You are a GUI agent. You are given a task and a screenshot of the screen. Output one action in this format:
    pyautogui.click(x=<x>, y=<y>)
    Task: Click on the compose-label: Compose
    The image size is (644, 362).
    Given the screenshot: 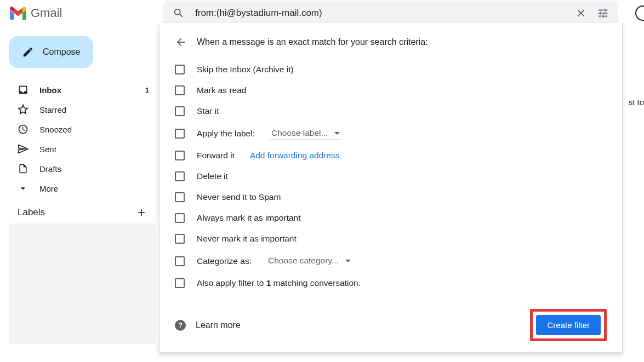 What is the action you would take?
    pyautogui.click(x=61, y=52)
    